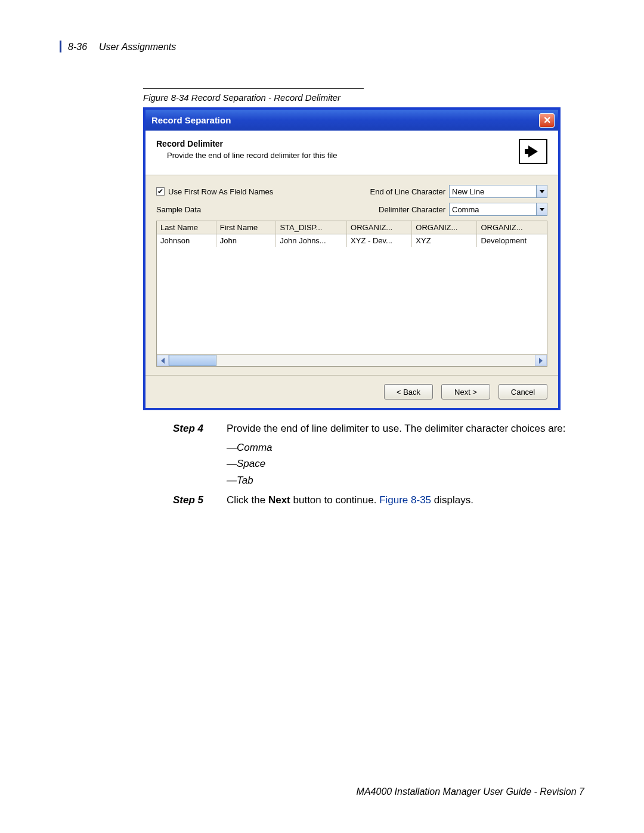 The width and height of the screenshot is (644, 833). I want to click on cell: John Johns..., so click(311, 241).